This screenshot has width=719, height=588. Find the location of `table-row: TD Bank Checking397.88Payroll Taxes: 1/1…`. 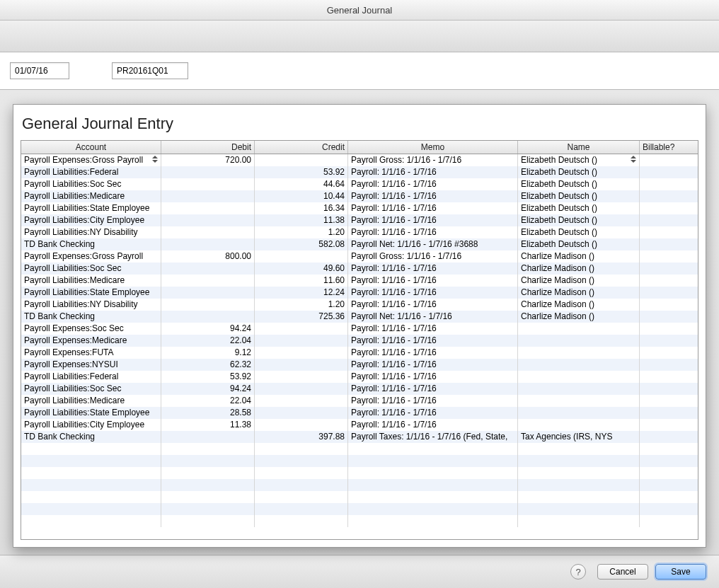

table-row: TD Bank Checking397.88Payroll Taxes: 1/1… is located at coordinates (360, 437).